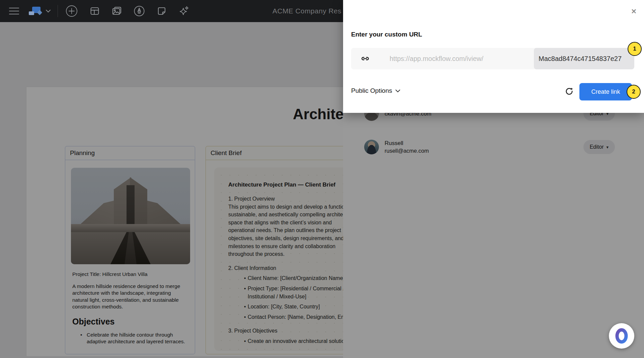  What do you see at coordinates (436, 59) in the screenshot?
I see `url-base-placeholder: https://app.mockflow.com/iview/` at bounding box center [436, 59].